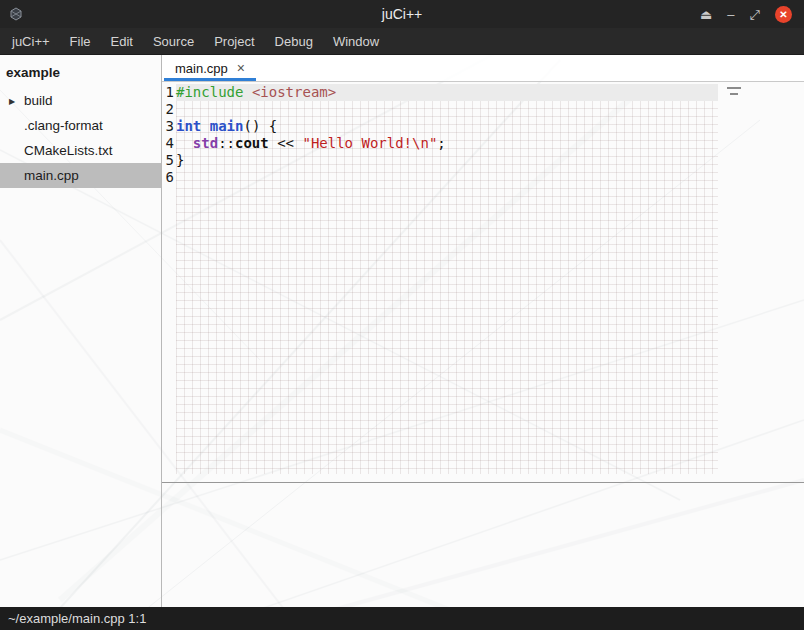 The image size is (804, 630). I want to click on window-title: juCi++, so click(402, 14).